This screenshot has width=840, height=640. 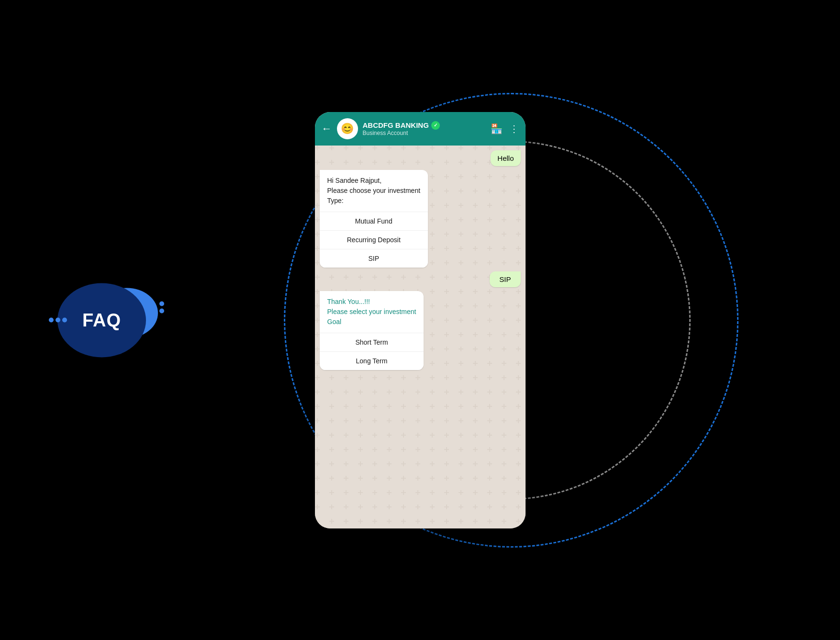 What do you see at coordinates (505, 280) in the screenshot?
I see `sip-reply-message: SIP` at bounding box center [505, 280].